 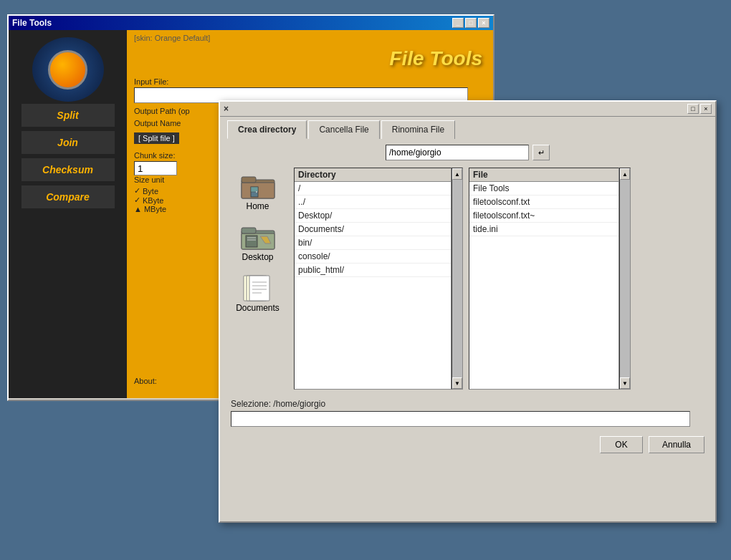 I want to click on home-label: Home, so click(x=257, y=206).